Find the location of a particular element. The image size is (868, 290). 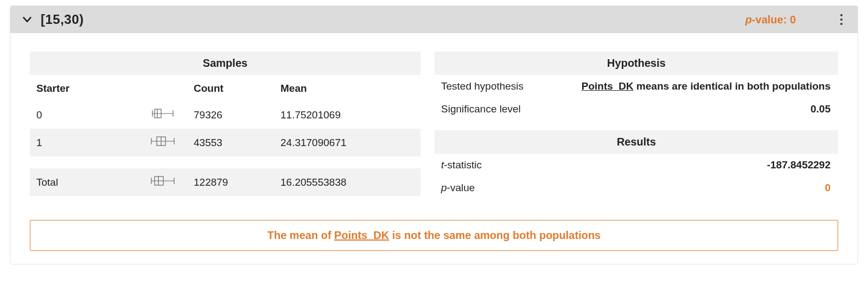

table-row-total: Total 122879 16.205553838 is located at coordinates (225, 182).